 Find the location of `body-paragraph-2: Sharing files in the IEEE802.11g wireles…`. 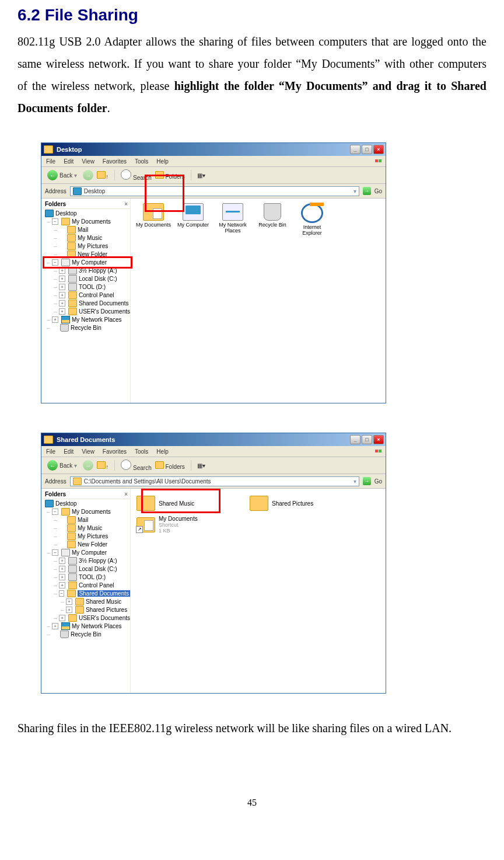

body-paragraph-2: Sharing files in the IEEE802.11g wireles… is located at coordinates (252, 728).